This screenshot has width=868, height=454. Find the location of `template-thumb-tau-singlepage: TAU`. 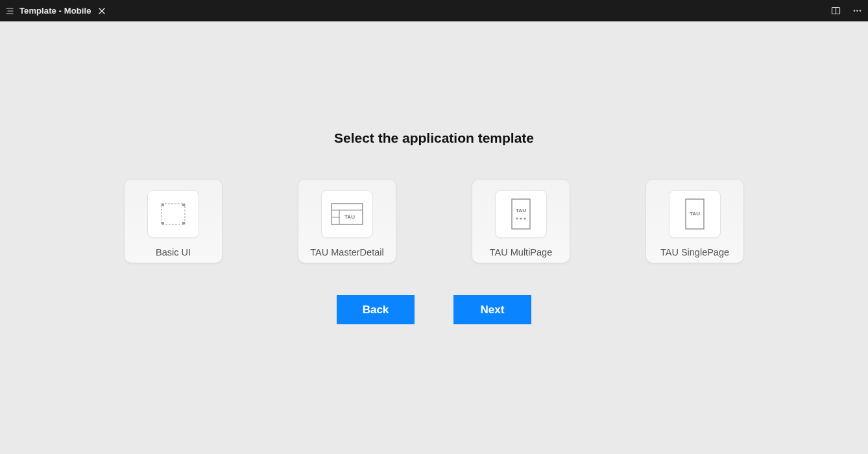

template-thumb-tau-singlepage: TAU is located at coordinates (695, 214).